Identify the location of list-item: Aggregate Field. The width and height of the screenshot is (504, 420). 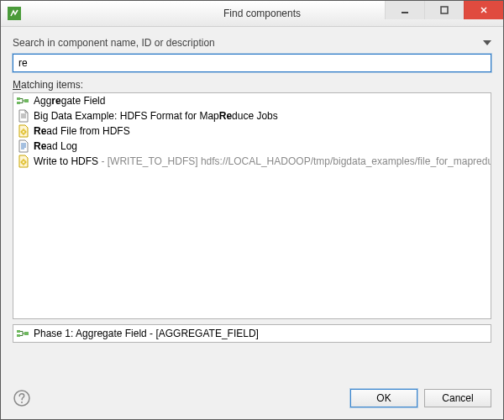
(252, 101).